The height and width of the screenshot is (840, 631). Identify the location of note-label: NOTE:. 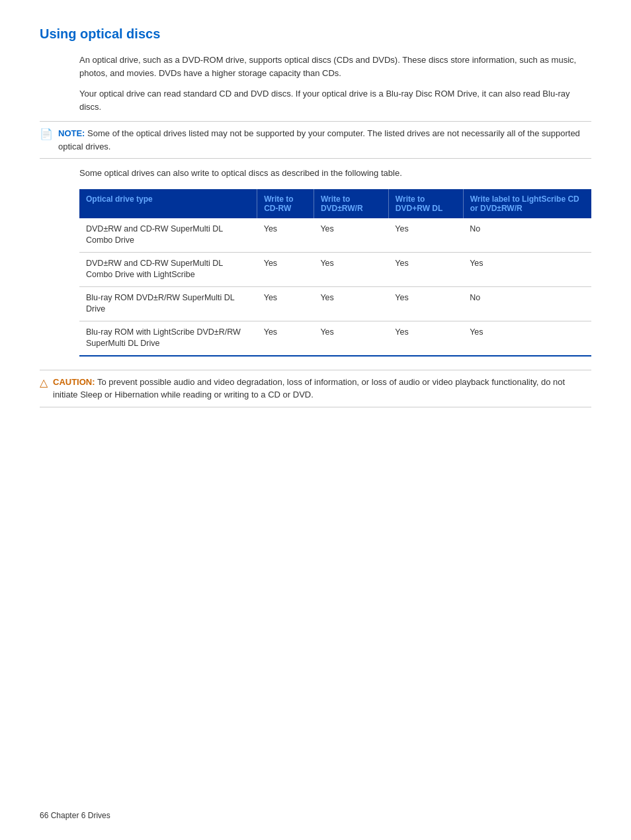
(71, 134).